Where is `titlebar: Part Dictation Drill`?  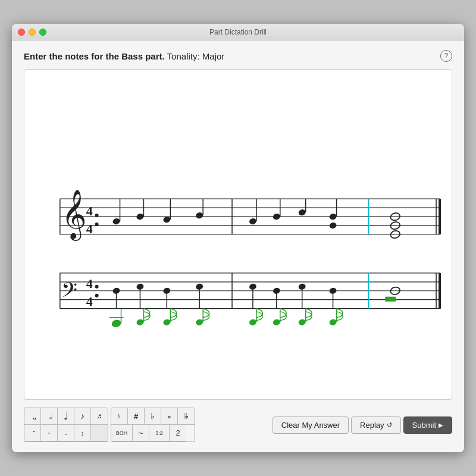
titlebar: Part Dictation Drill is located at coordinates (238, 32).